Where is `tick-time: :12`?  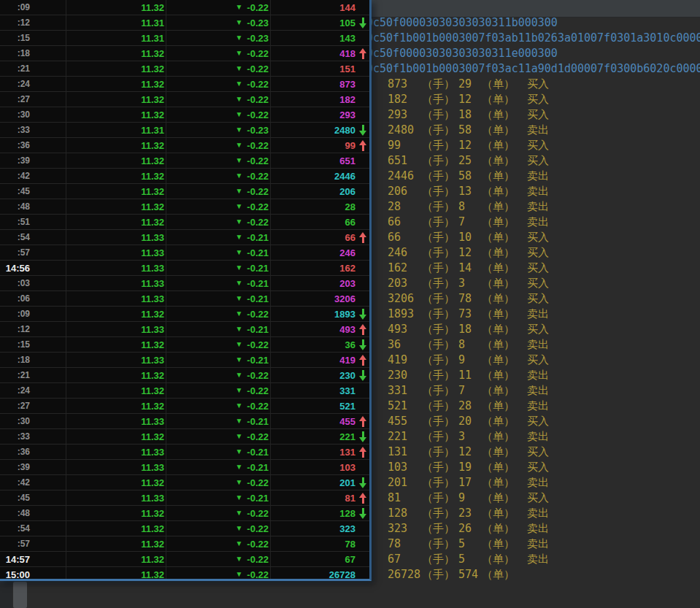 tick-time: :12 is located at coordinates (34, 23).